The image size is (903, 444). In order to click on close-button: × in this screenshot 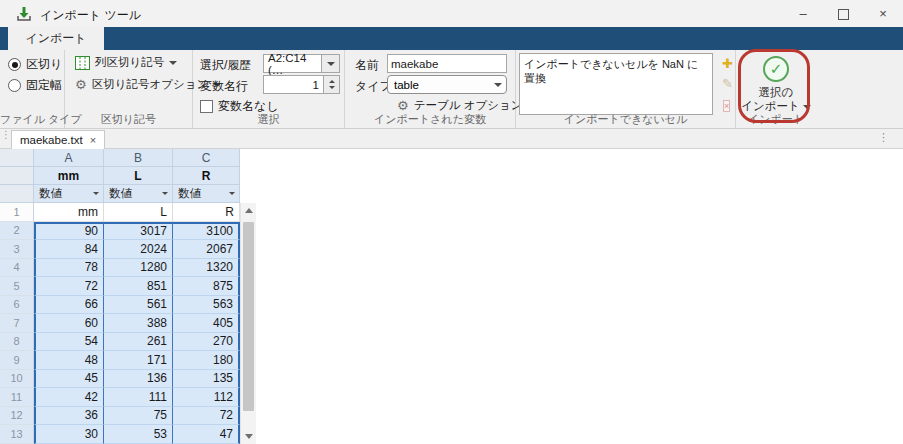, I will do `click(883, 14)`.